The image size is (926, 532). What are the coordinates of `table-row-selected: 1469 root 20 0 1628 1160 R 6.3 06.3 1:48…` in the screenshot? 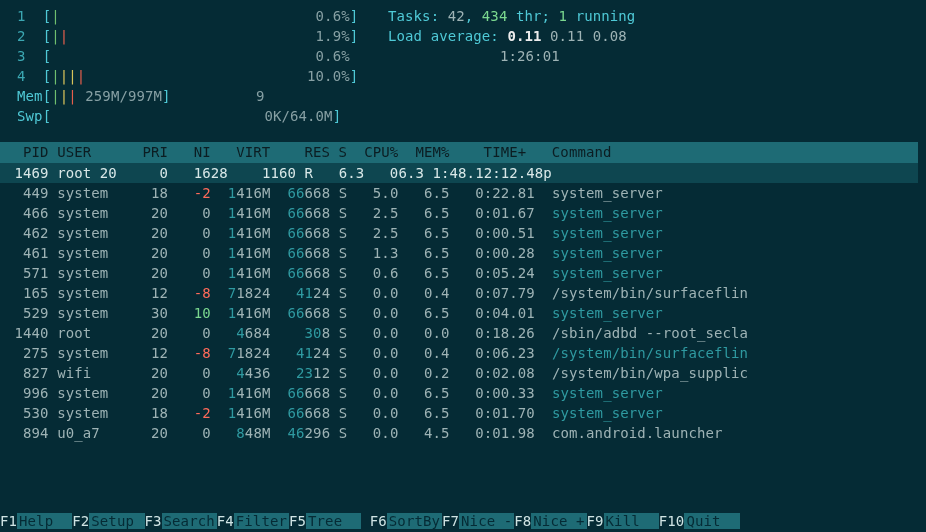 It's located at (459, 173).